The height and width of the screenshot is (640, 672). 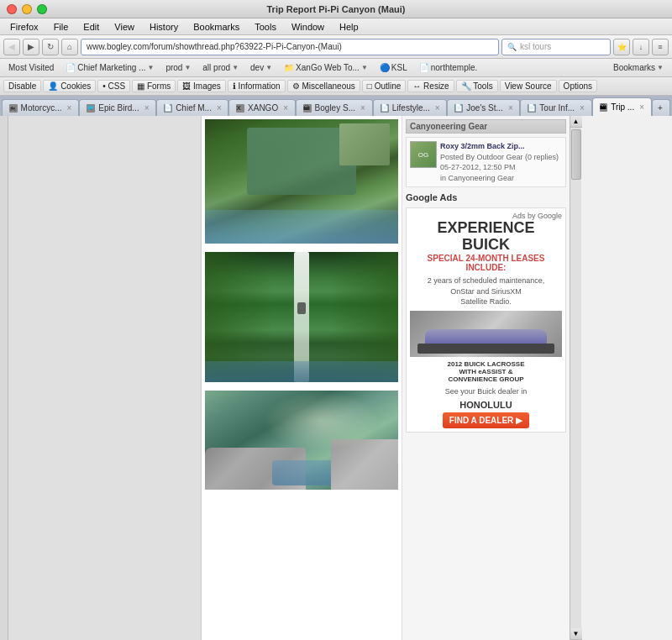 I want to click on menu-file: File, so click(x=61, y=27).